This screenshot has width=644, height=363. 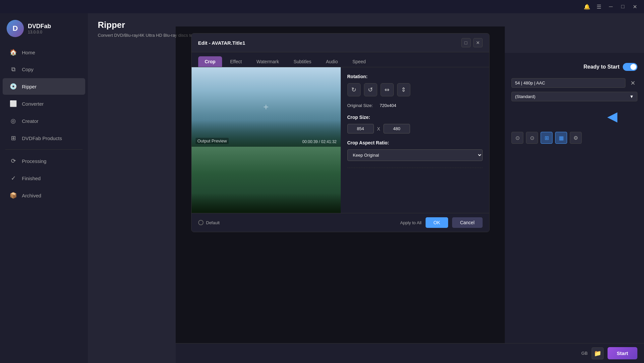 I want to click on flip-v-btn: ⇕, so click(x=404, y=90).